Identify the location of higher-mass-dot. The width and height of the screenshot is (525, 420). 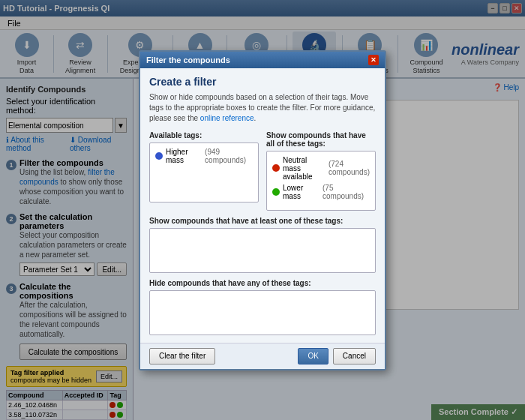
(159, 156).